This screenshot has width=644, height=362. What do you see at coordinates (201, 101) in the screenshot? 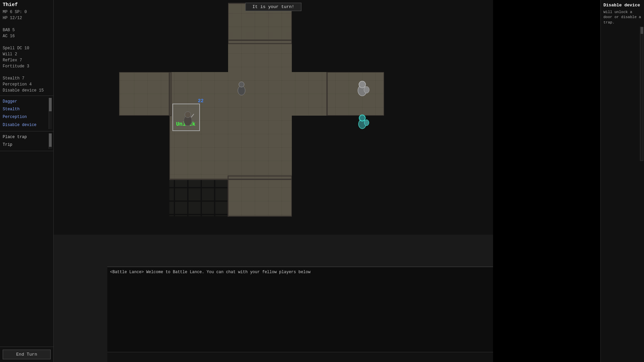
I see `svg-text: 22` at bounding box center [201, 101].